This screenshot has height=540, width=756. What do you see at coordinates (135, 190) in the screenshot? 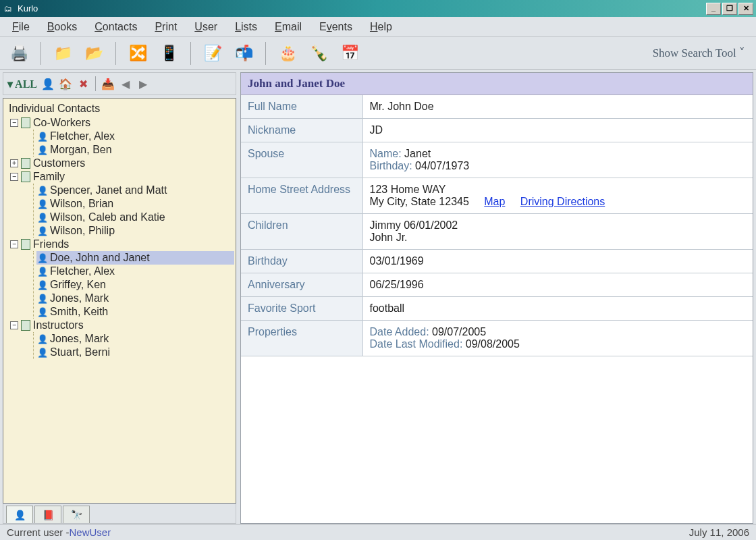
I see `tree-contact-item: 👤Spencer, Janet and Matt` at bounding box center [135, 190].